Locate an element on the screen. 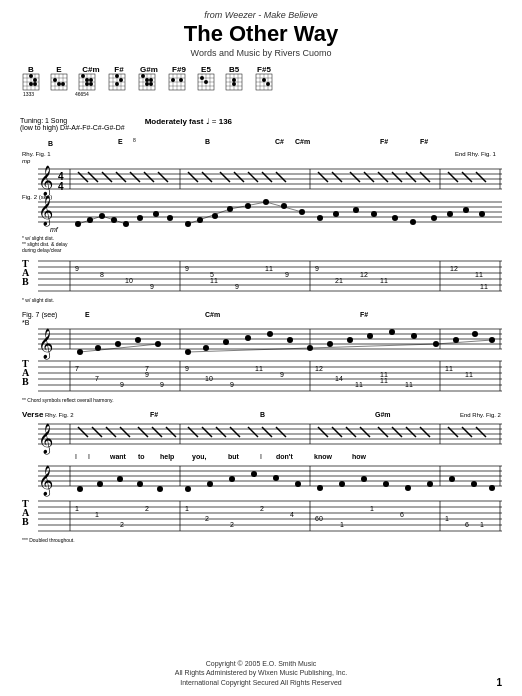  svg-text: Fig. 7 (see) is located at coordinates (40, 315).